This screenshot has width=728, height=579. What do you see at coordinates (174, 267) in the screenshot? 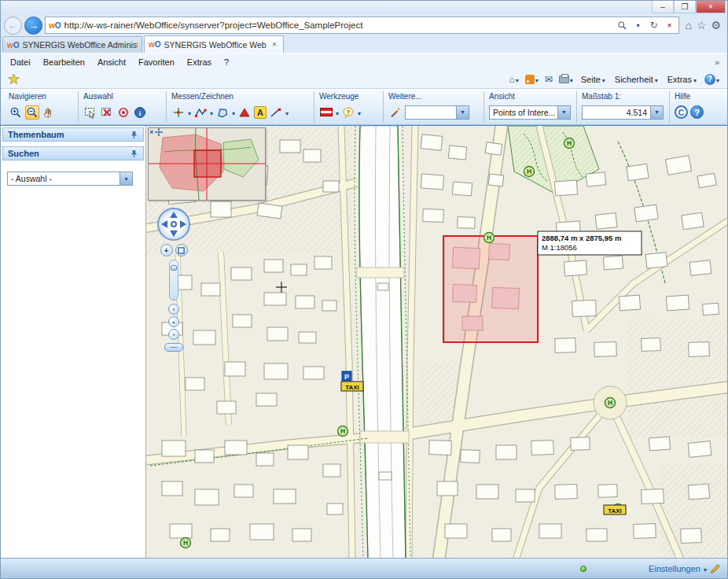
I see `zoom-slider-thumb` at bounding box center [174, 267].